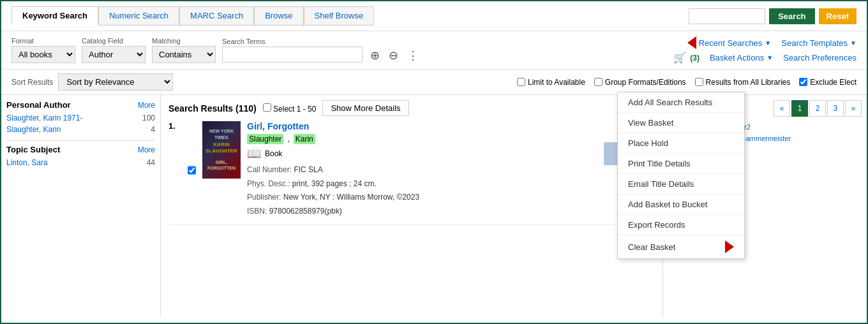 The image size is (868, 324). What do you see at coordinates (694, 58) in the screenshot?
I see `basket-count: (3)` at bounding box center [694, 58].